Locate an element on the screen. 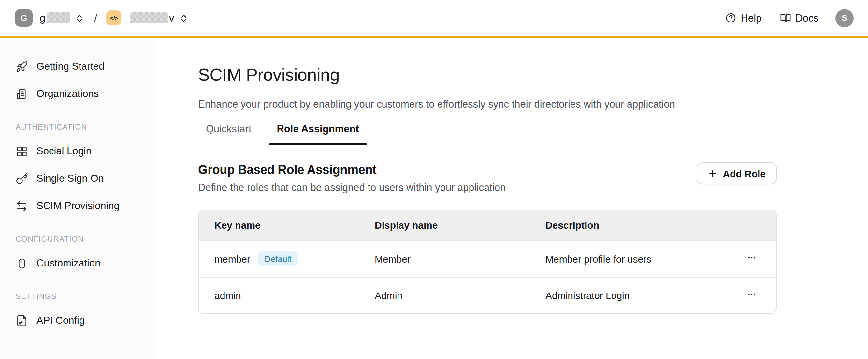 The width and height of the screenshot is (868, 359). code-icon: </> is located at coordinates (114, 18).